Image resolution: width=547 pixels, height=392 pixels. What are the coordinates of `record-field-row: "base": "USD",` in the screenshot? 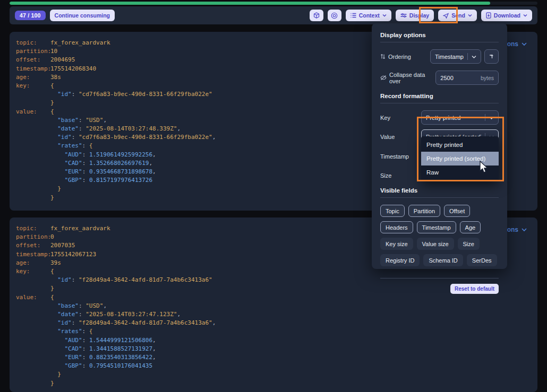 It's located at (274, 306).